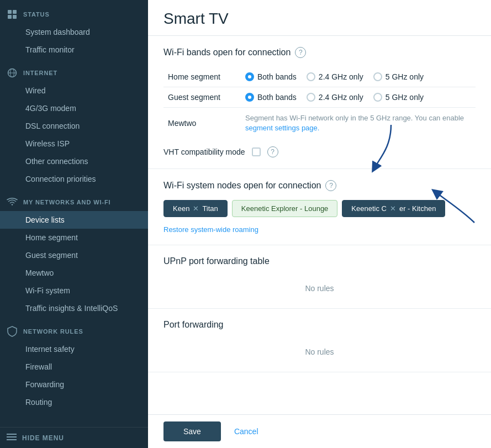 Image resolution: width=491 pixels, height=448 pixels. What do you see at coordinates (393, 209) in the screenshot?
I see `x-icon-kitchen: ✕` at bounding box center [393, 209].